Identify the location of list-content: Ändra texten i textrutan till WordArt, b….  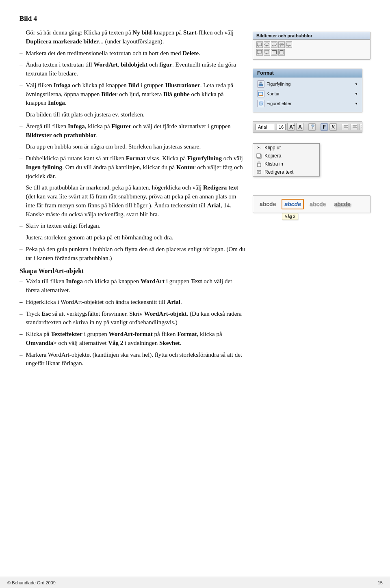
(136, 69).